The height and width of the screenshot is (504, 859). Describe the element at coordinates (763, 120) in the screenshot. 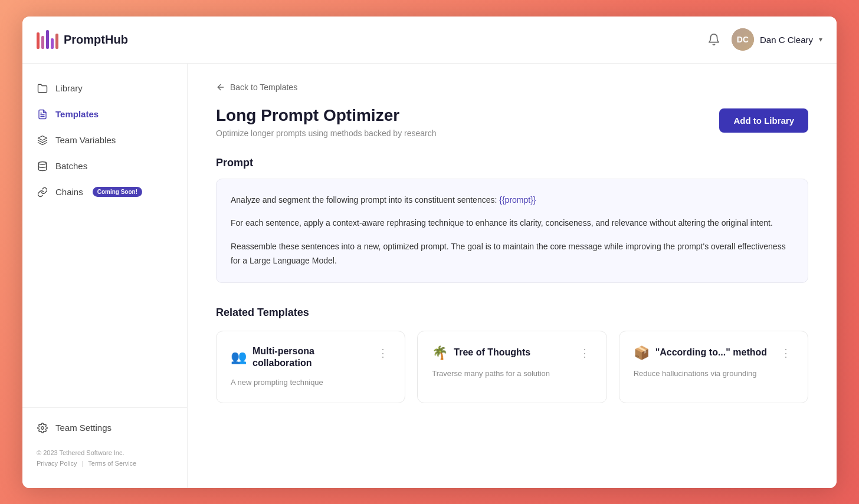

I see `add-to-library-button: Add to Library` at that location.